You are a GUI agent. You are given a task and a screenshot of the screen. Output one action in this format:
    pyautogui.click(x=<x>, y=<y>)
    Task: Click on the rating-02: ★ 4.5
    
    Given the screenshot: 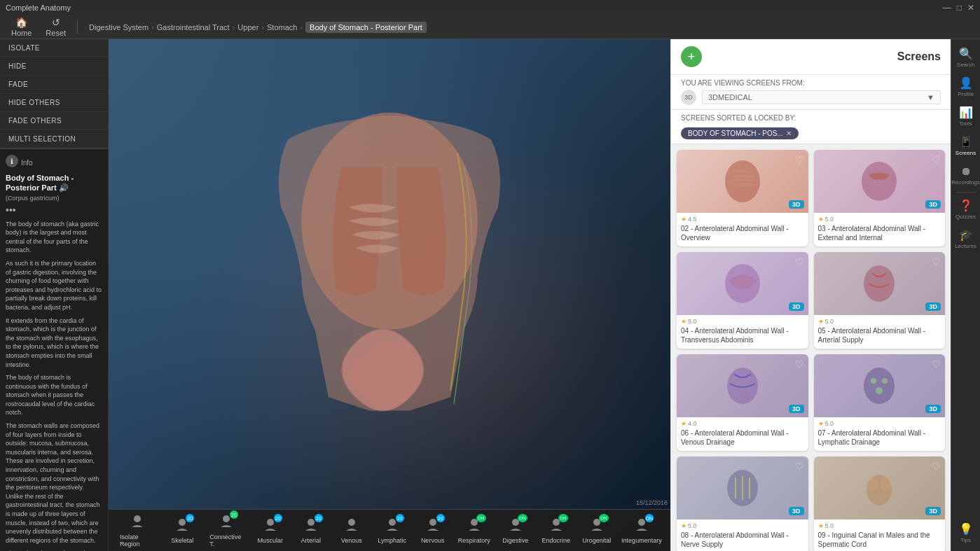 What is the action you would take?
    pyautogui.click(x=743, y=218)
    